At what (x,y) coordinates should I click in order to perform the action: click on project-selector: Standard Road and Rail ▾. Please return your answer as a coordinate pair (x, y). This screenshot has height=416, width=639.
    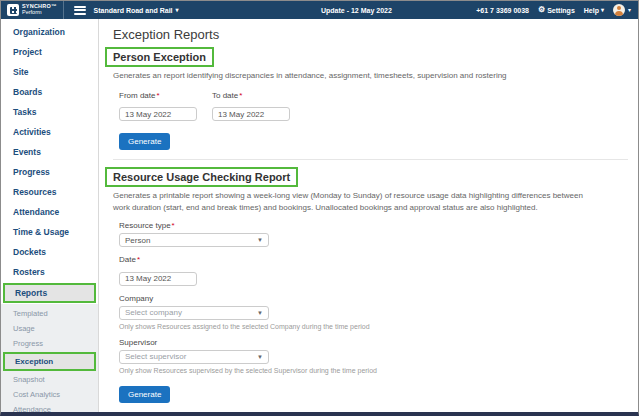
    Looking at the image, I should click on (136, 10).